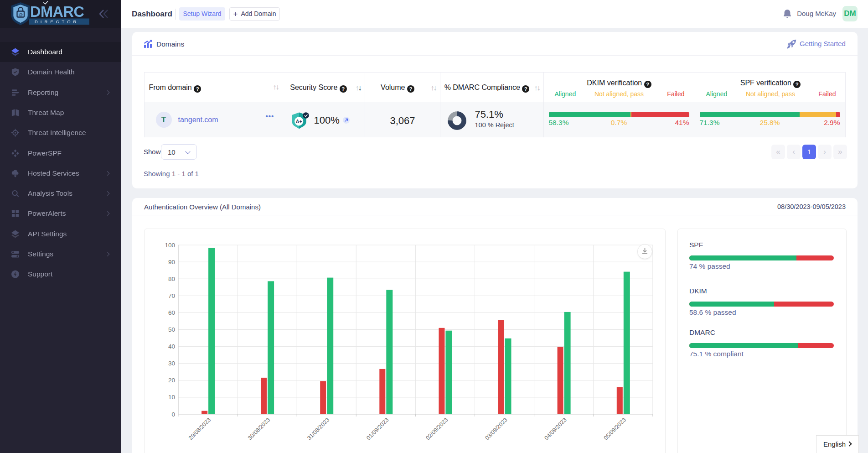  I want to click on svg-text: 30, so click(171, 363).